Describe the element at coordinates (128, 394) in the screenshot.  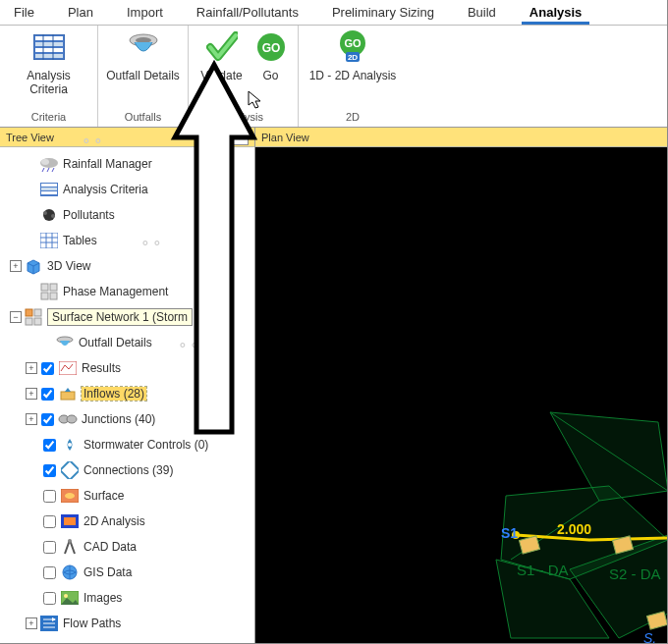
I see `node-inflows: + Inflows (28)` at that location.